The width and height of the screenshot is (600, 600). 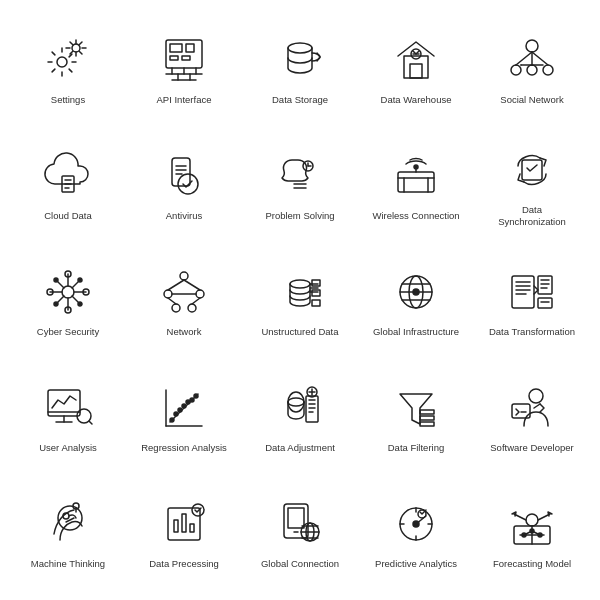 I want to click on cell-wireless-connection: Wireless Connection, so click(x=416, y=184).